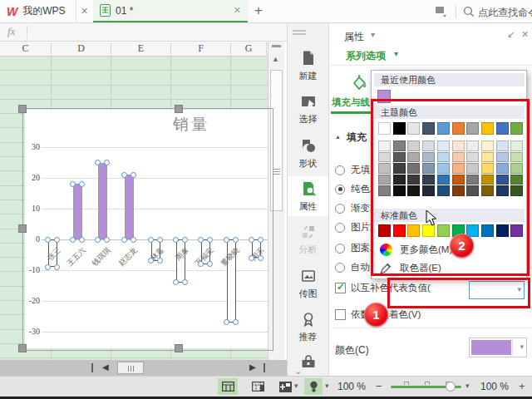 This screenshot has width=532, height=399. What do you see at coordinates (379, 386) in the screenshot?
I see `zoom-out-icon: −` at bounding box center [379, 386].